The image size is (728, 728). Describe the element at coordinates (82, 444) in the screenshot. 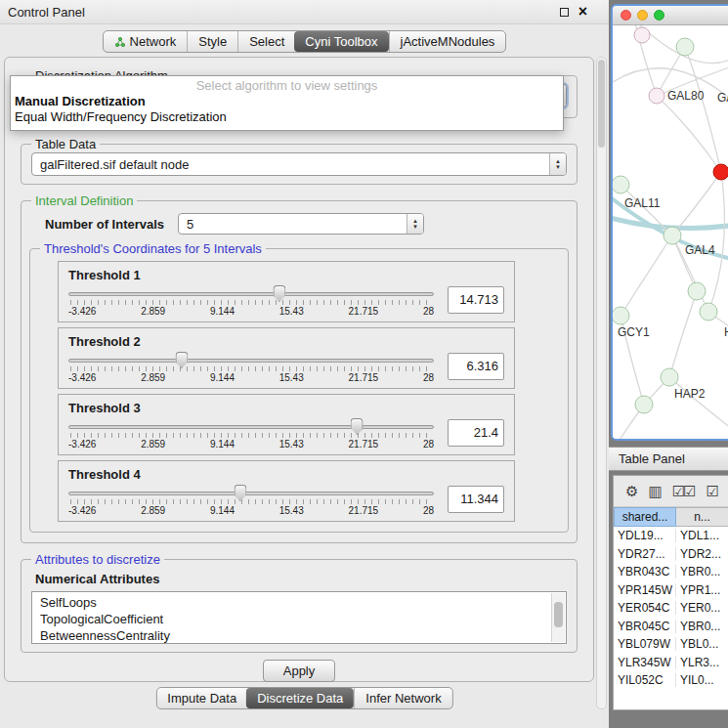

I see `scale-label: -3.426` at that location.